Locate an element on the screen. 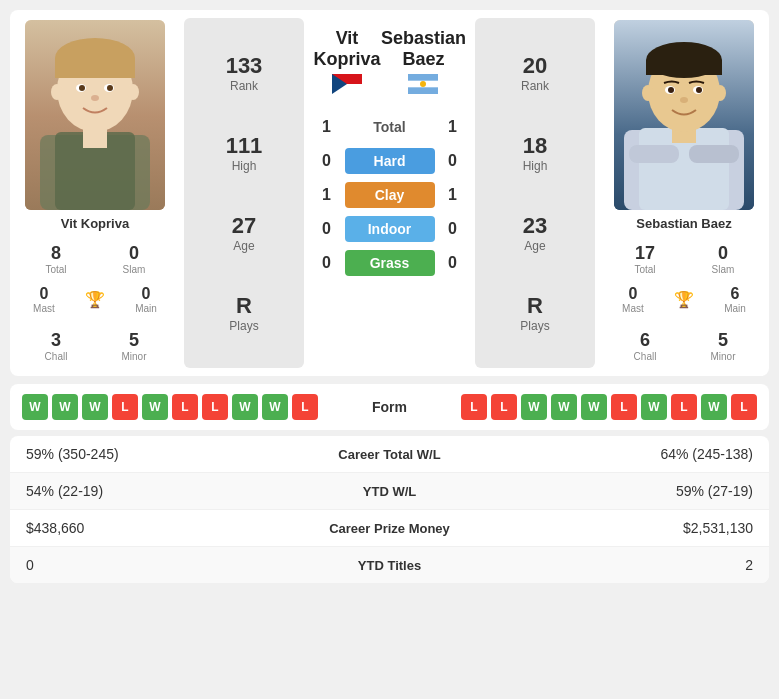  left-flag is located at coordinates (347, 87).